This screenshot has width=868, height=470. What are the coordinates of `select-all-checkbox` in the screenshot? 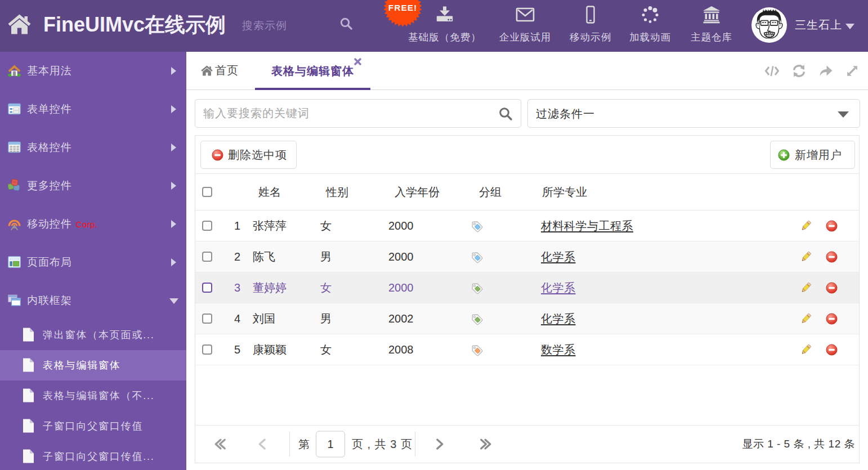 It's located at (207, 192).